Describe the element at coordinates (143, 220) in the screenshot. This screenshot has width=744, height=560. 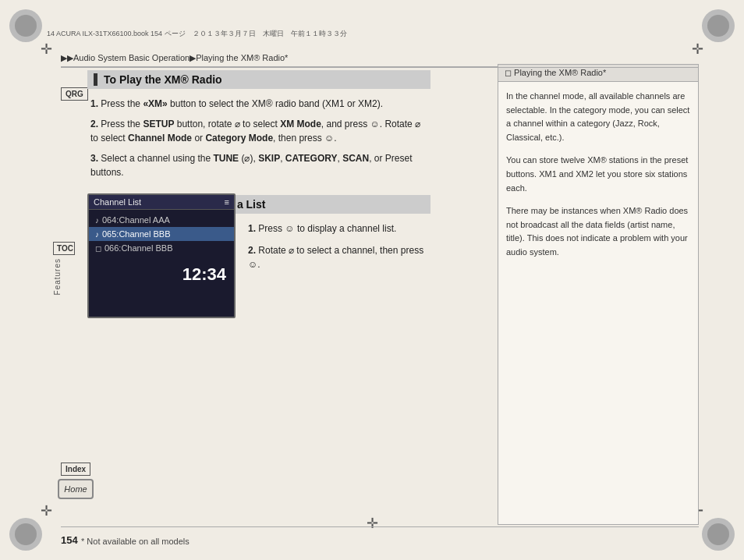
I see `row1-name: Channel AAA` at that location.